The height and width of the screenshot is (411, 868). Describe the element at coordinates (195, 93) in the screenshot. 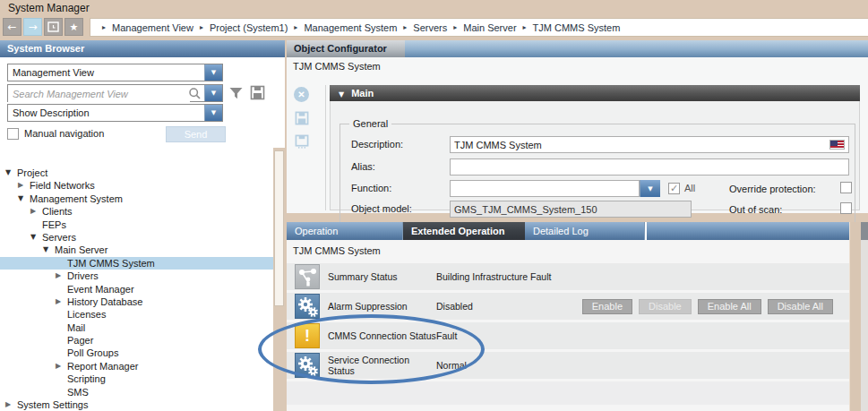

I see `search-icon` at that location.